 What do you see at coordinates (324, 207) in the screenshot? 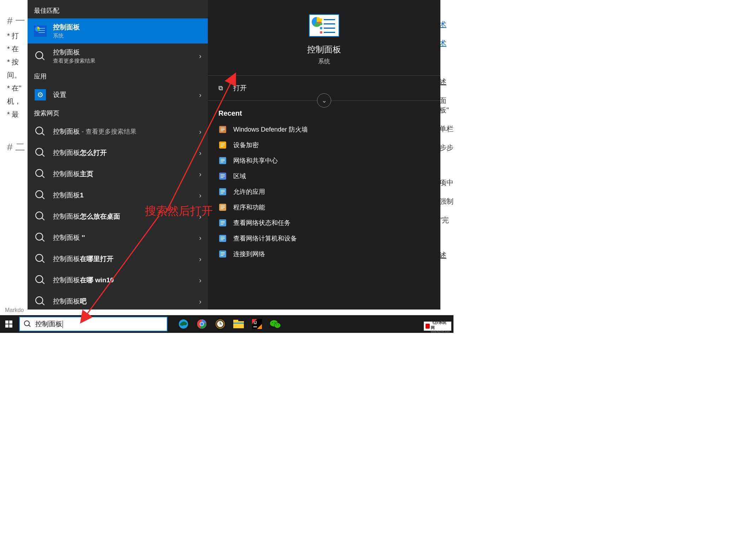
I see `recent-item: 程序和功能` at bounding box center [324, 207].